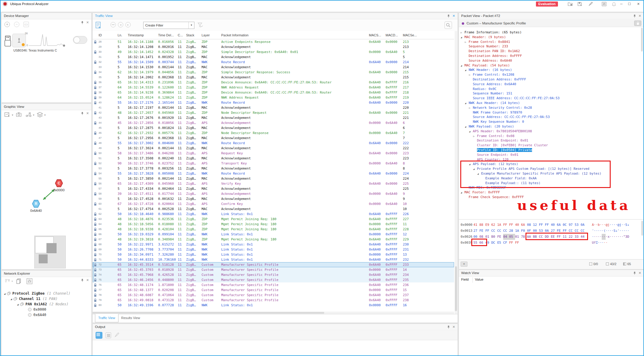  Describe the element at coordinates (548, 66) in the screenshot. I see `packet-tree-node: ◢MAC Payload: (54 bytes)` at that location.